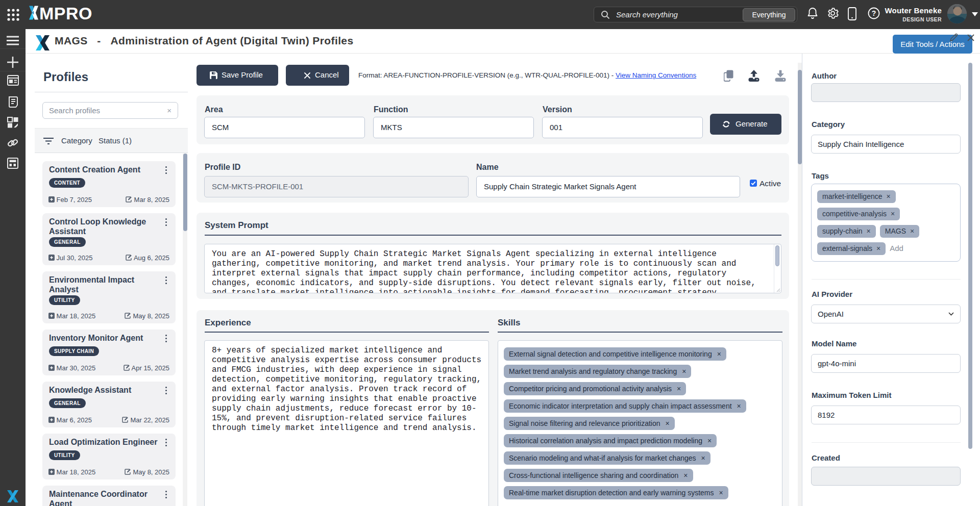 The width and height of the screenshot is (980, 506). I want to click on svg-text: MPRO, so click(66, 13).